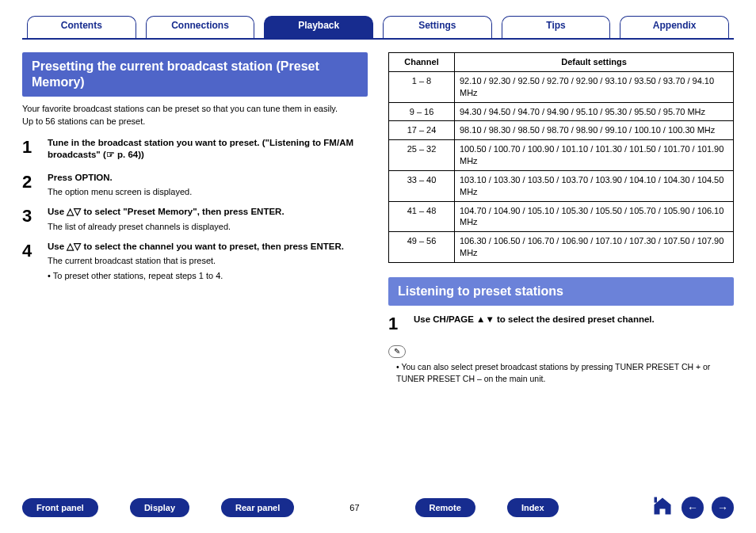 The image size is (756, 533). What do you see at coordinates (533, 508) in the screenshot?
I see `bottom-index: Index` at bounding box center [533, 508].